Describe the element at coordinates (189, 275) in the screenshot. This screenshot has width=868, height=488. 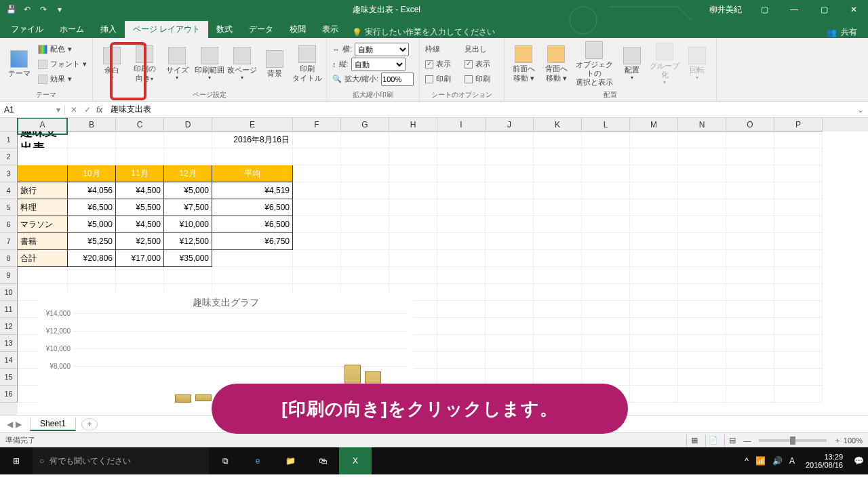
I see `cell-D9` at that location.